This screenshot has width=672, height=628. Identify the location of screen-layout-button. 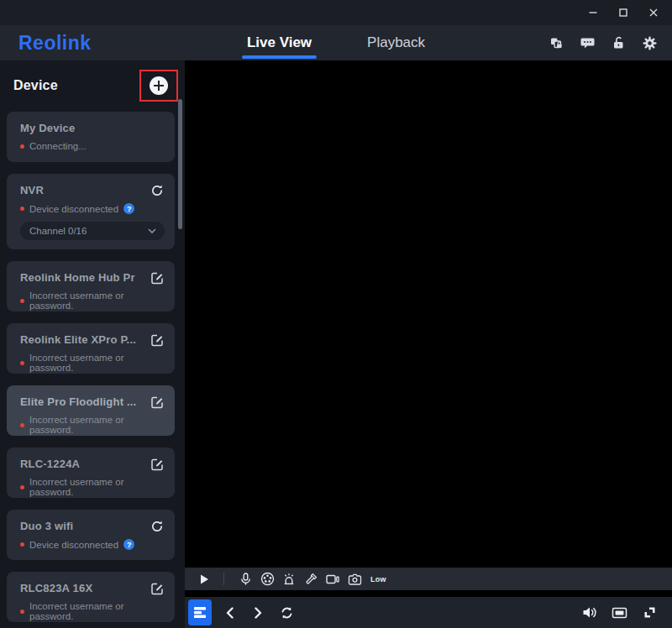
(200, 613).